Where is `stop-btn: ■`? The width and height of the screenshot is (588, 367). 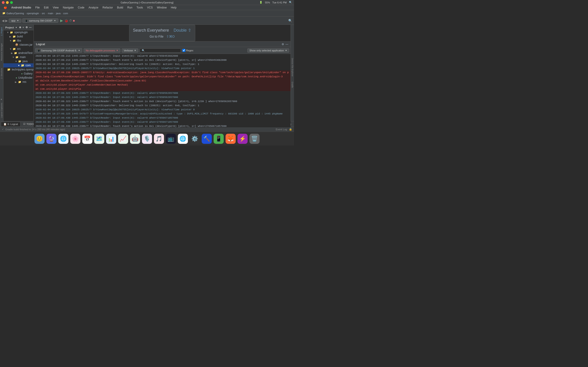 stop-btn: ■ is located at coordinates (74, 21).